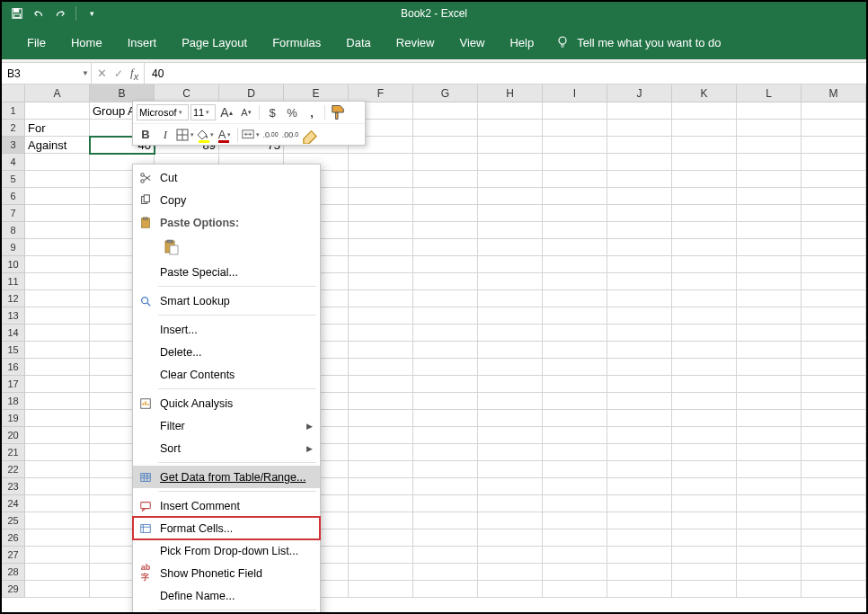  I want to click on row-header: 12, so click(13, 298).